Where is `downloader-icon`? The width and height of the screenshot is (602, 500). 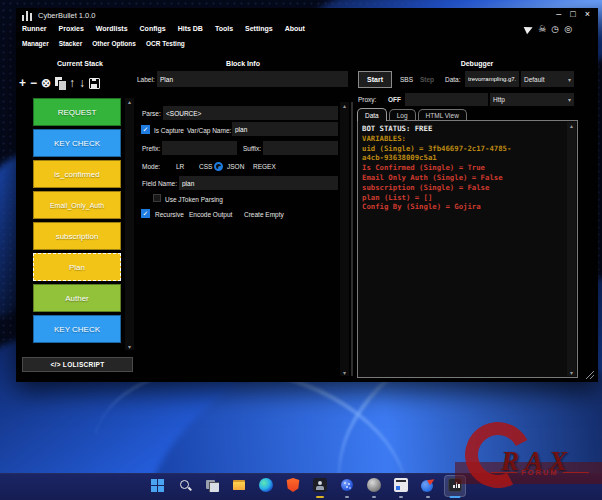
downloader-icon is located at coordinates (428, 488).